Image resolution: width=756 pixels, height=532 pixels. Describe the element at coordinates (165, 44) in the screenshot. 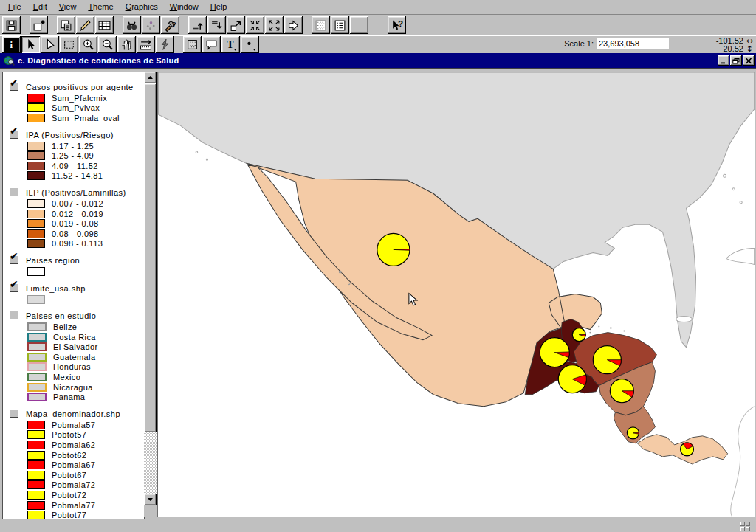

I see `hot-link-button` at that location.